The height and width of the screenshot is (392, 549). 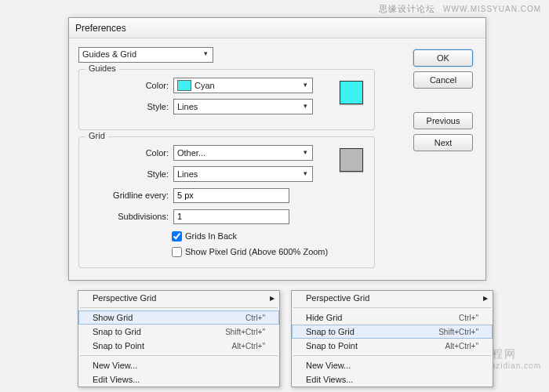 What do you see at coordinates (243, 174) in the screenshot?
I see `grid-style-dropdown: Lines` at bounding box center [243, 174].